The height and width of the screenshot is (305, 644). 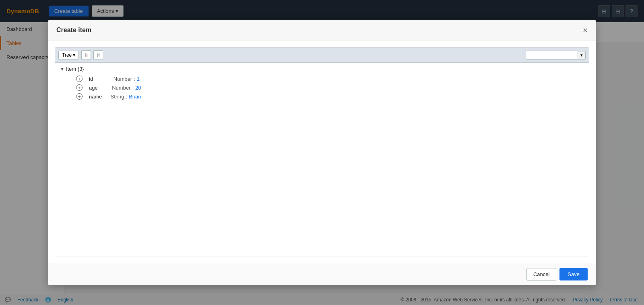 What do you see at coordinates (541, 274) in the screenshot?
I see `cancel-button: Cancel` at bounding box center [541, 274].